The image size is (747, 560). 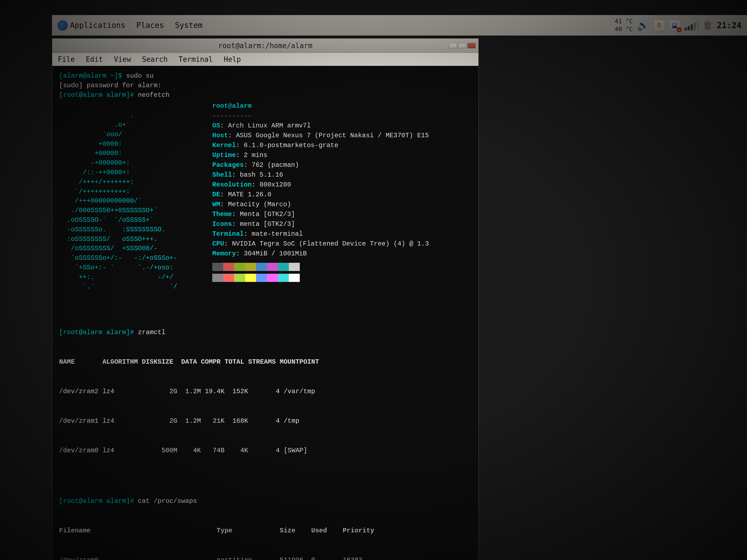 I want to click on color-block-b7, so click(x=294, y=278).